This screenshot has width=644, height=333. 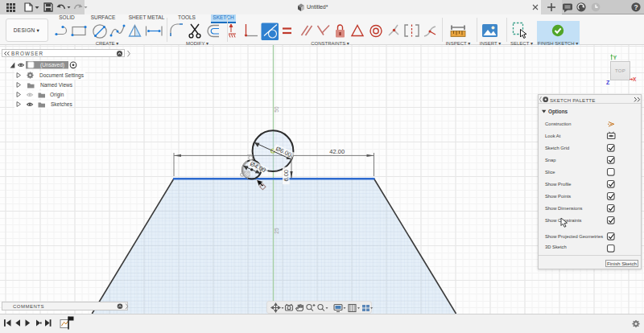 What do you see at coordinates (52, 65) in the screenshot?
I see `svg-text: (Unsaved)` at bounding box center [52, 65].